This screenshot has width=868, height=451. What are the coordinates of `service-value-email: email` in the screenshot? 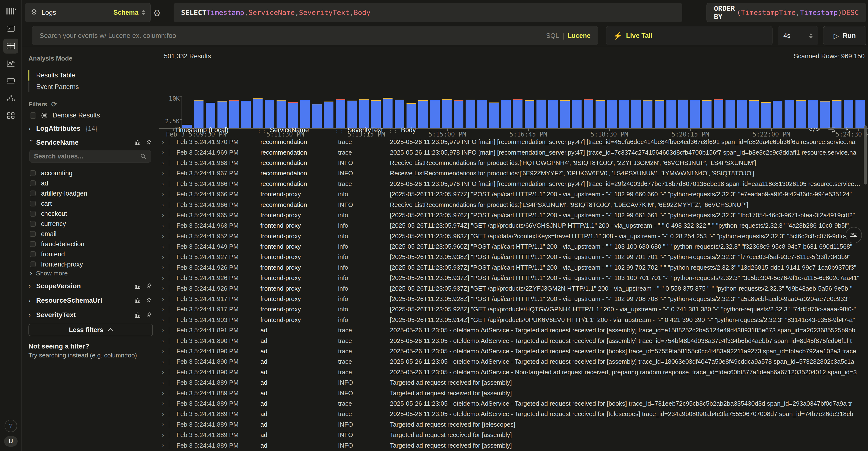 It's located at (90, 234).